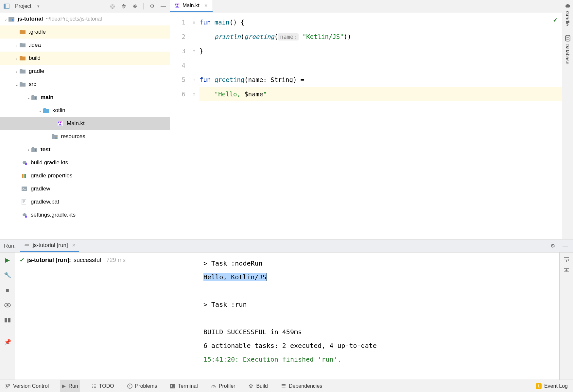 This screenshot has width=573, height=392. Describe the element at coordinates (568, 14) in the screenshot. I see `gradle-toolwindow: Gradle` at that location.